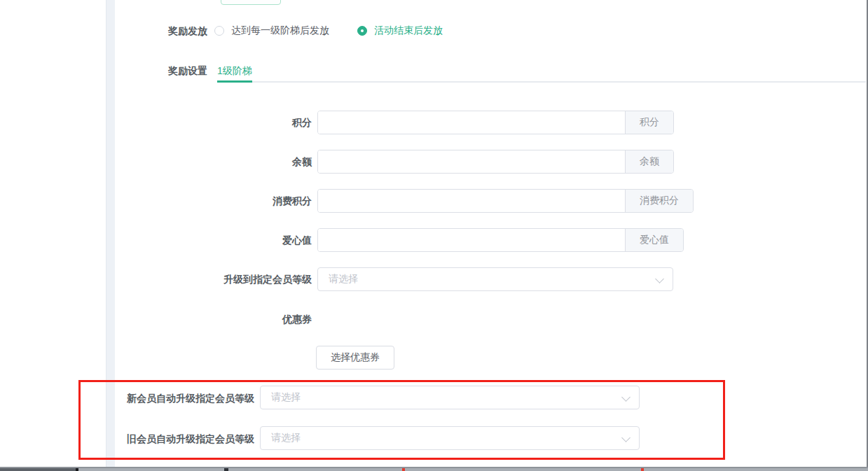  I want to click on upgrade-level-placeholder: 请选择, so click(343, 279).